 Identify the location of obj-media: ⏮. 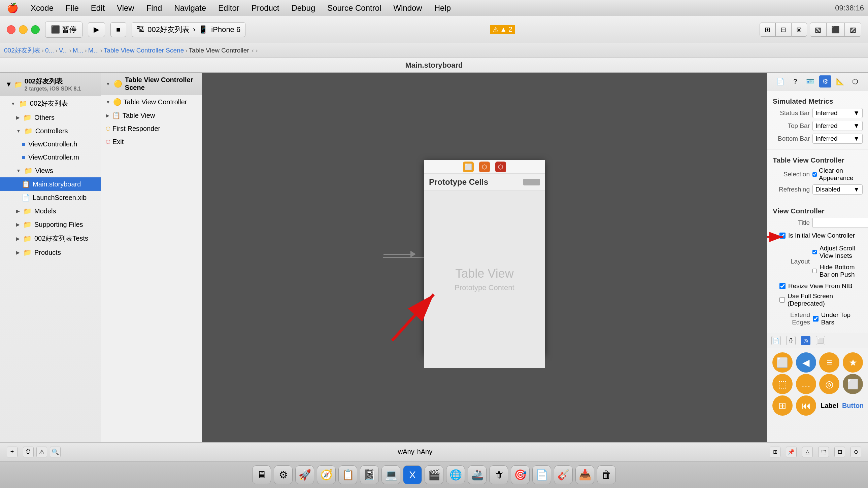
(806, 405).